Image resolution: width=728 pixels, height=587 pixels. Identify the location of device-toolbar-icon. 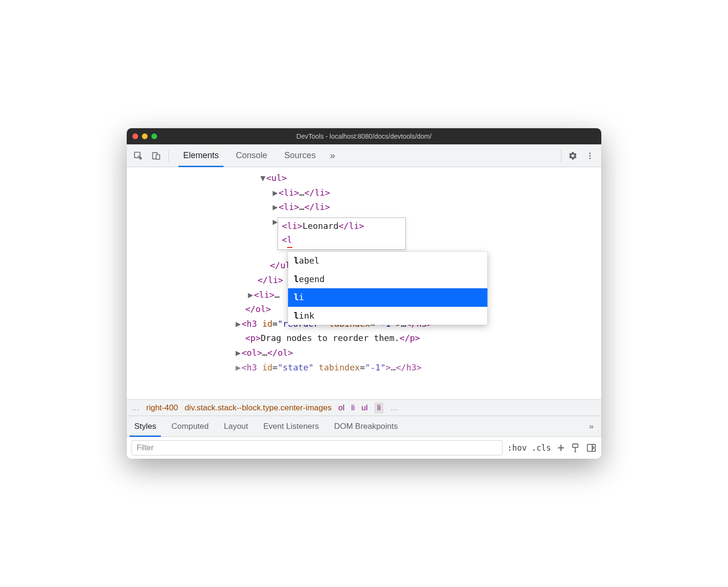
(156, 156).